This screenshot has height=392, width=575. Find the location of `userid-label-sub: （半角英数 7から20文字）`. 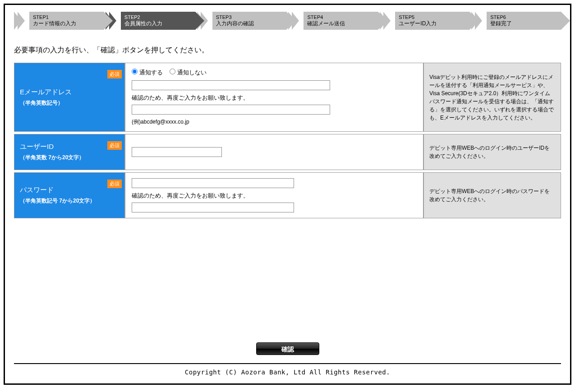

userid-label-sub: （半角英数 7から20文字） is located at coordinates (69, 158).